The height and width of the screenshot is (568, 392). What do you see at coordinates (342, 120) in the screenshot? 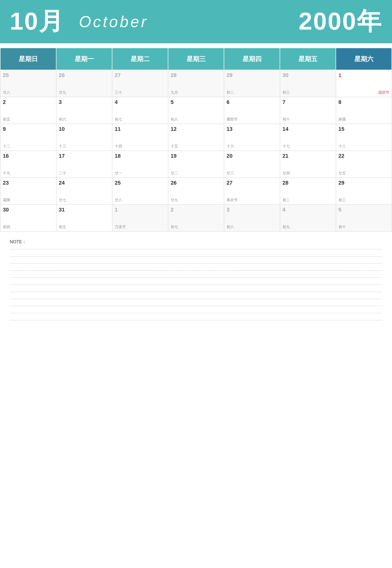
I see `lunar-label: 寒露` at bounding box center [342, 120].